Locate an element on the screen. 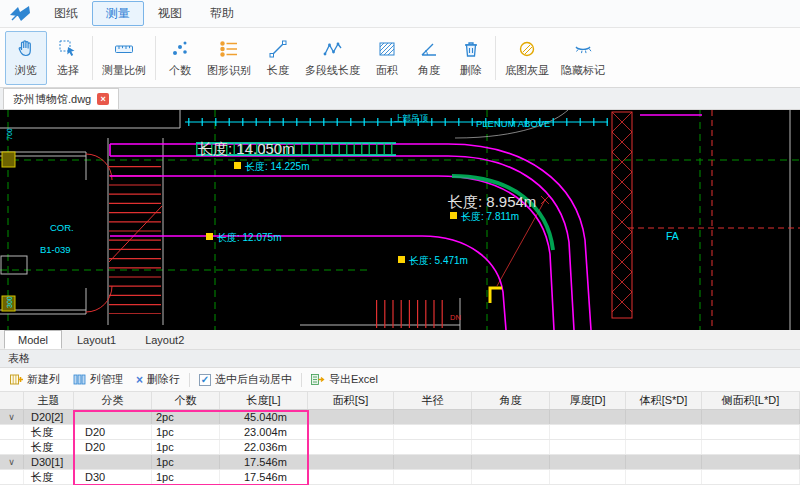  cell-count: 1pc is located at coordinates (186, 432).